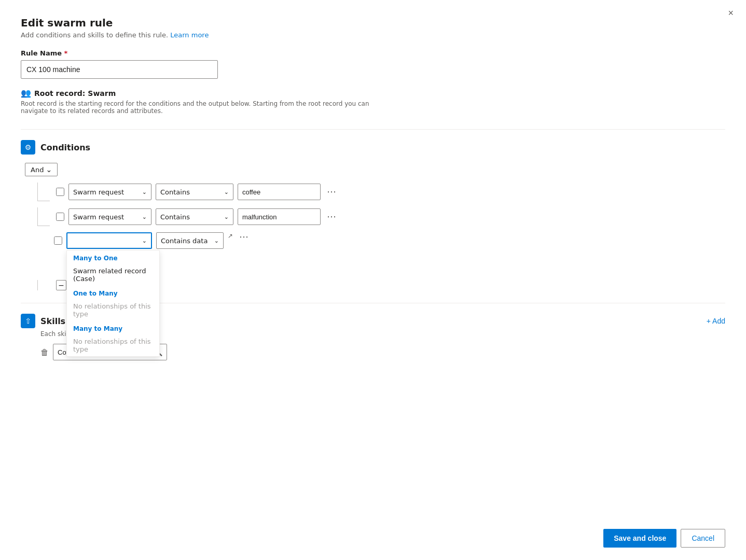  What do you see at coordinates (332, 192) in the screenshot?
I see `condition-1-more-button: ⋯` at bounding box center [332, 192].